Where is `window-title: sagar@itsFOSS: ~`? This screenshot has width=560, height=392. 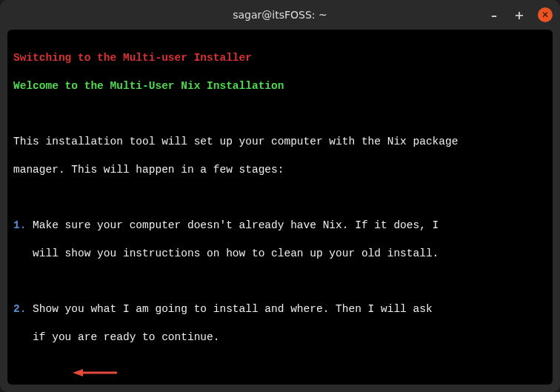
window-title: sagar@itsFOSS: ~ is located at coordinates (280, 15).